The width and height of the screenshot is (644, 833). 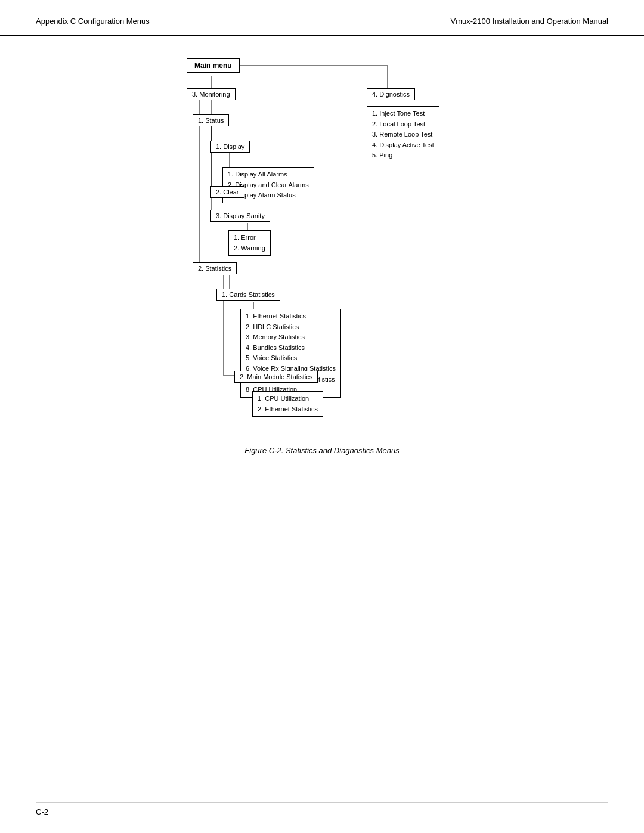 I want to click on display-sanity-box: 3. Display Sanity, so click(x=240, y=216).